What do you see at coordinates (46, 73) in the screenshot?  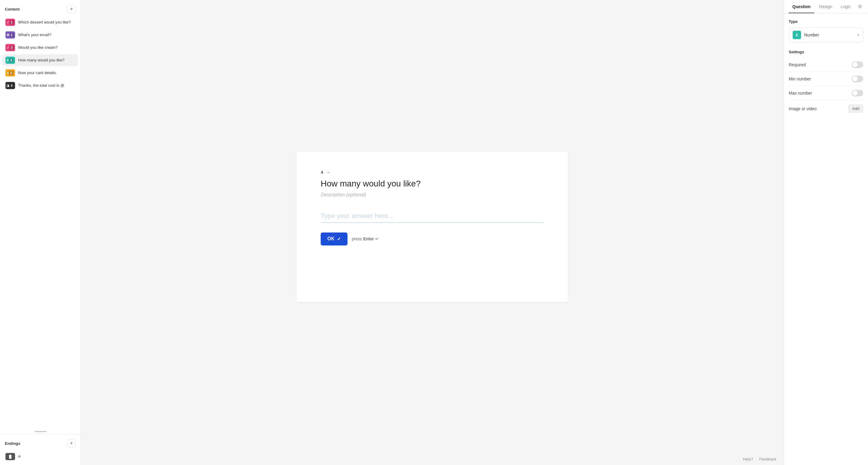 I see `item-5-text: Now your card details.` at bounding box center [46, 73].